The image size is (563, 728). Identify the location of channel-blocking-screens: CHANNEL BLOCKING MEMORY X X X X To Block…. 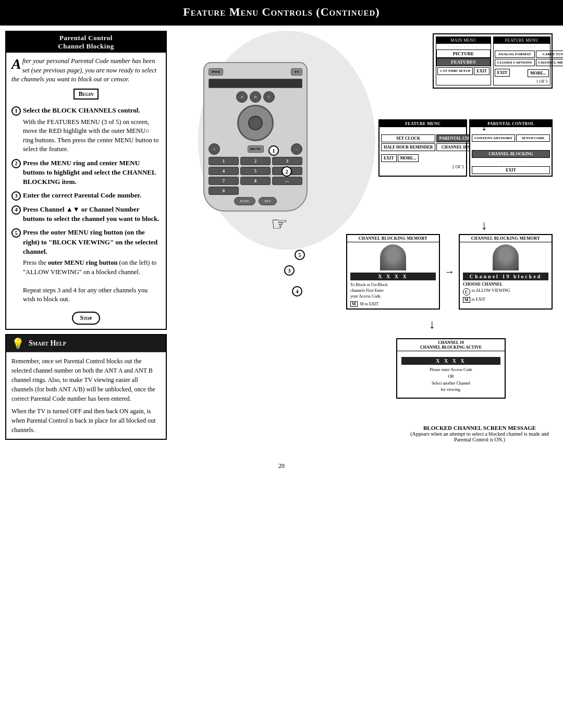
(449, 272).